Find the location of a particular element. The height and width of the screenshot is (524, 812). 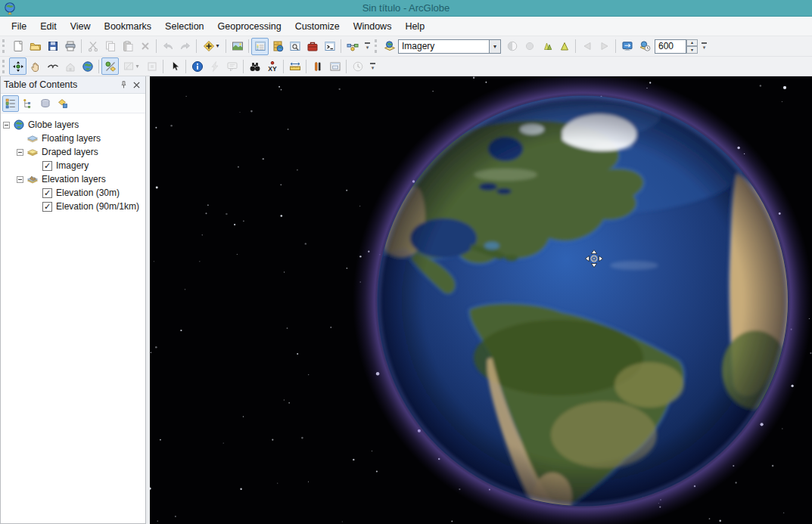

search-window-button is located at coordinates (295, 47).